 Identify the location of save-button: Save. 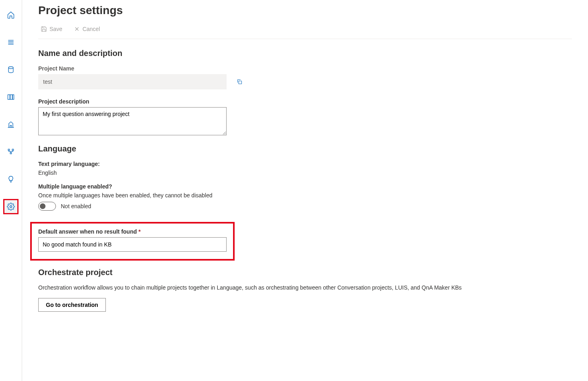
(52, 29).